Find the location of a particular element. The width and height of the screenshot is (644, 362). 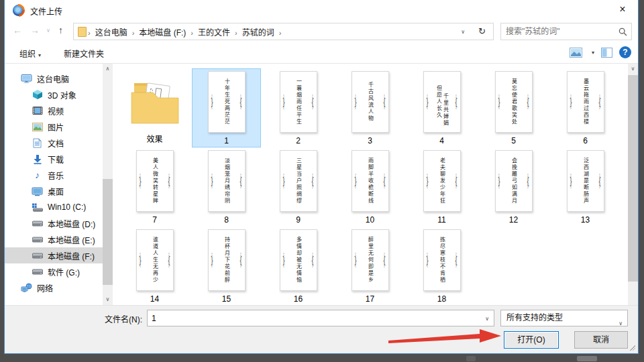

file-name: 8 is located at coordinates (227, 220).